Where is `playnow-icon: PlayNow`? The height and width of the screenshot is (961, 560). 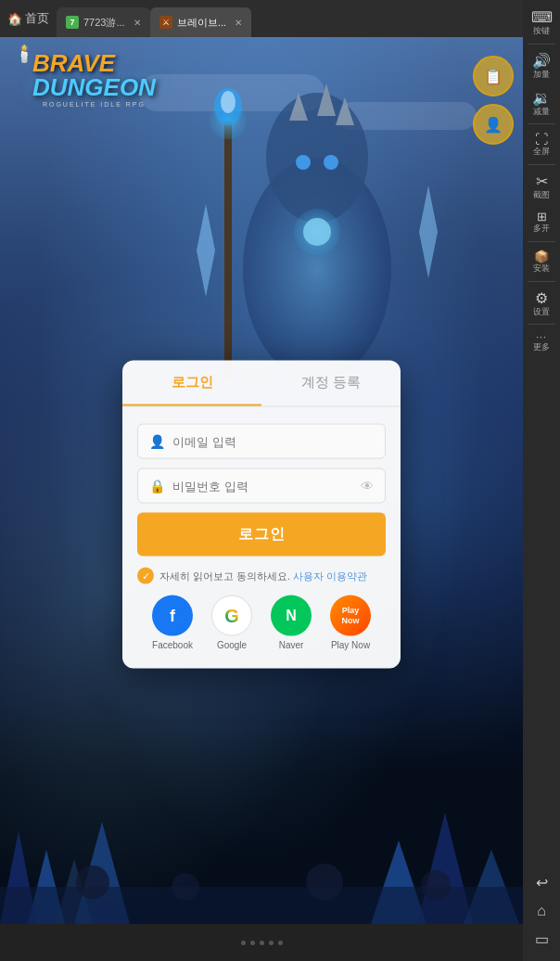 playnow-icon: PlayNow is located at coordinates (350, 616).